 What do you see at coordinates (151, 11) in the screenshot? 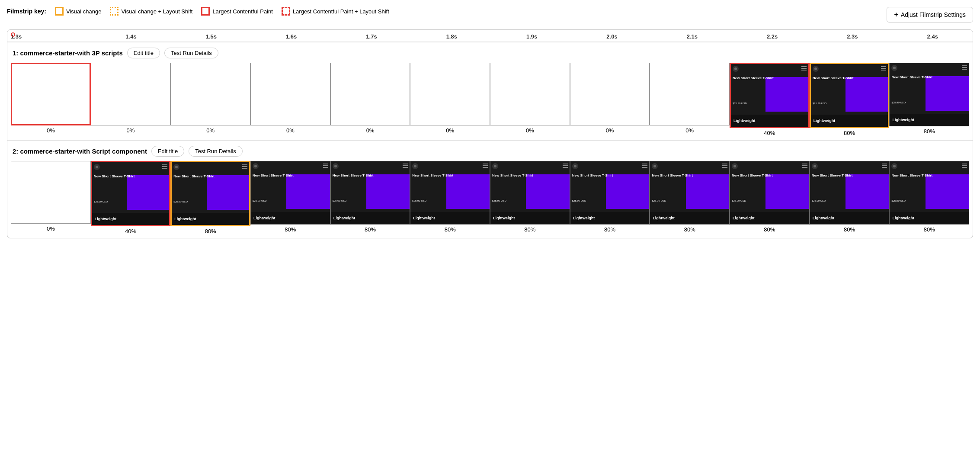
I see `key-item-visual-change-layout: Visual change + Layout Shift` at bounding box center [151, 11].